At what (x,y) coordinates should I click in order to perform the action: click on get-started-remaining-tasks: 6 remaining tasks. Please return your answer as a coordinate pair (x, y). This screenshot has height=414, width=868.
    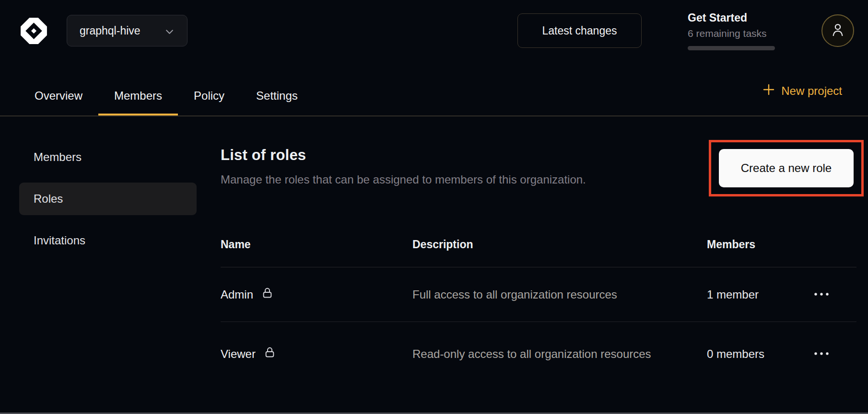
    Looking at the image, I should click on (732, 34).